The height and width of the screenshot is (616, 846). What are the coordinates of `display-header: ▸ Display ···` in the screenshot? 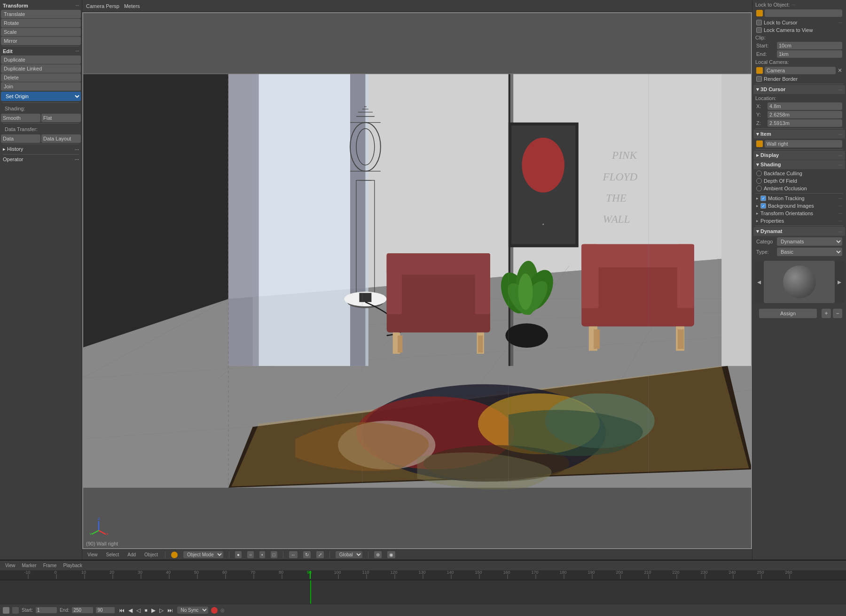 It's located at (799, 155).